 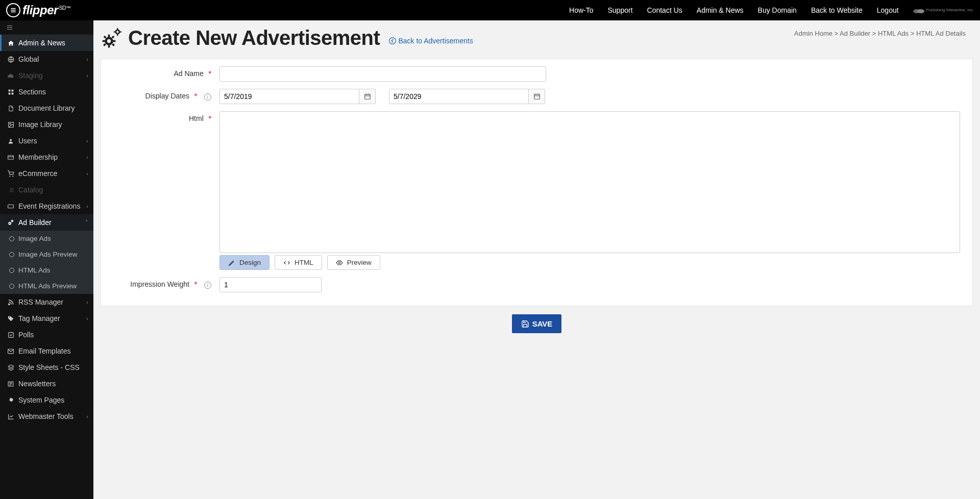 What do you see at coordinates (537, 96) in the screenshot?
I see `end-date-picker-button` at bounding box center [537, 96].